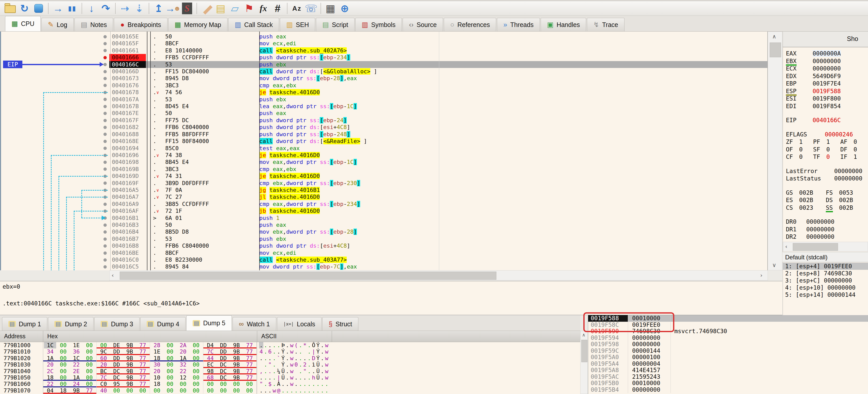  Describe the element at coordinates (294, 336) in the screenshot. I see `column-header-ascii: ASCII` at that location.